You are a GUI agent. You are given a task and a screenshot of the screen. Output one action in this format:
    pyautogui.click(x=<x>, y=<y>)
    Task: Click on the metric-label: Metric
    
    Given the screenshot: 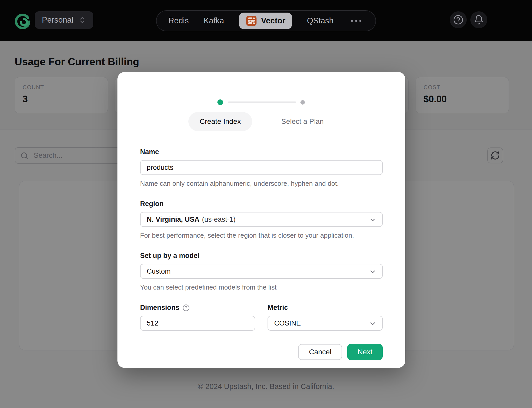 What is the action you would take?
    pyautogui.click(x=325, y=308)
    